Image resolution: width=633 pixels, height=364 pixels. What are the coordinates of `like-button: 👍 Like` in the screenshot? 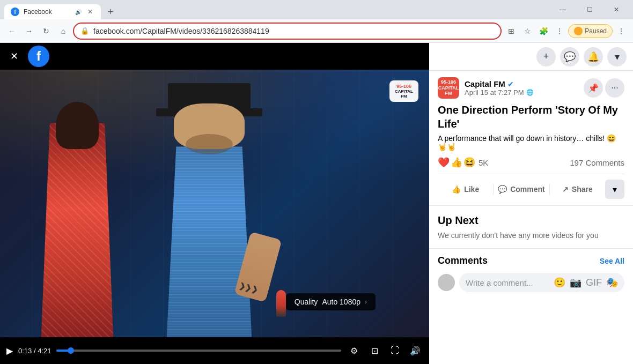 It's located at (466, 189).